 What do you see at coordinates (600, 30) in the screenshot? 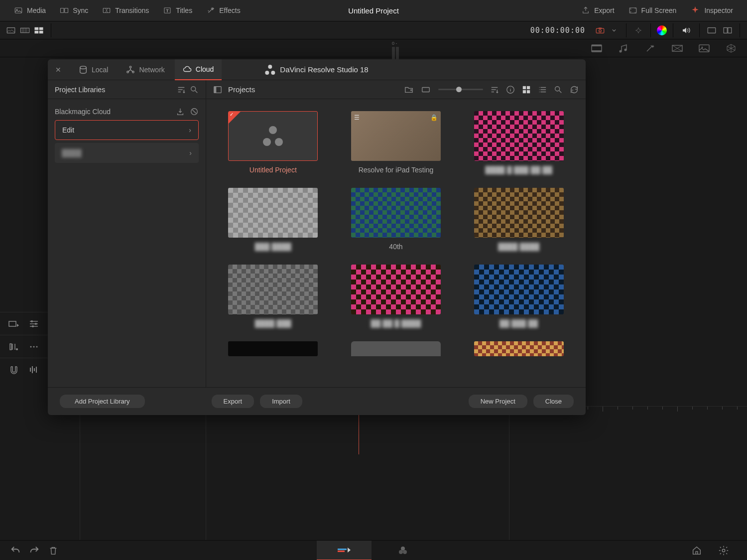
I see `camera-icon` at bounding box center [600, 30].